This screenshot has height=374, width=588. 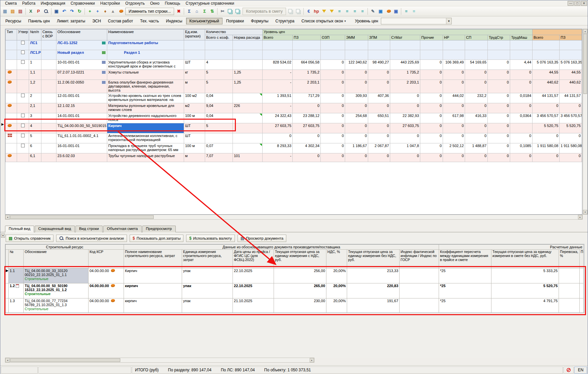 What do you see at coordinates (253, 276) in the screenshot?
I see `cell-price-date: 22.10.2025` at bounding box center [253, 276].